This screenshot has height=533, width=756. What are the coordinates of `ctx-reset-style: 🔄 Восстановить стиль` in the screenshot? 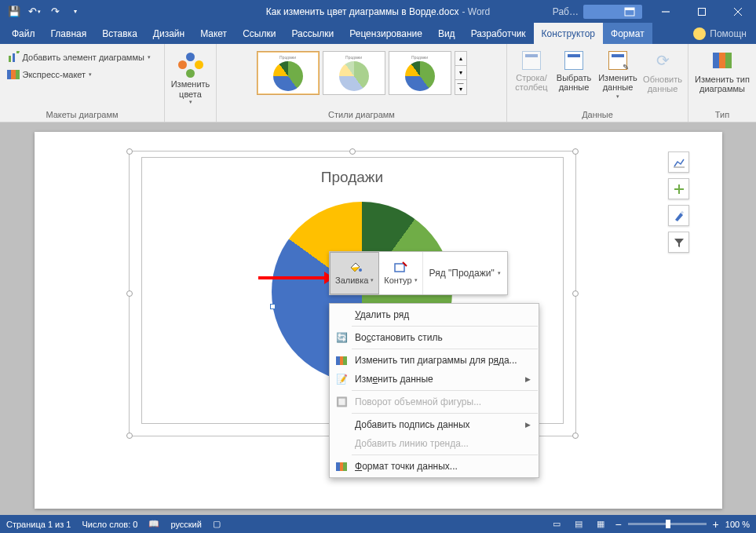 It's located at (434, 338).